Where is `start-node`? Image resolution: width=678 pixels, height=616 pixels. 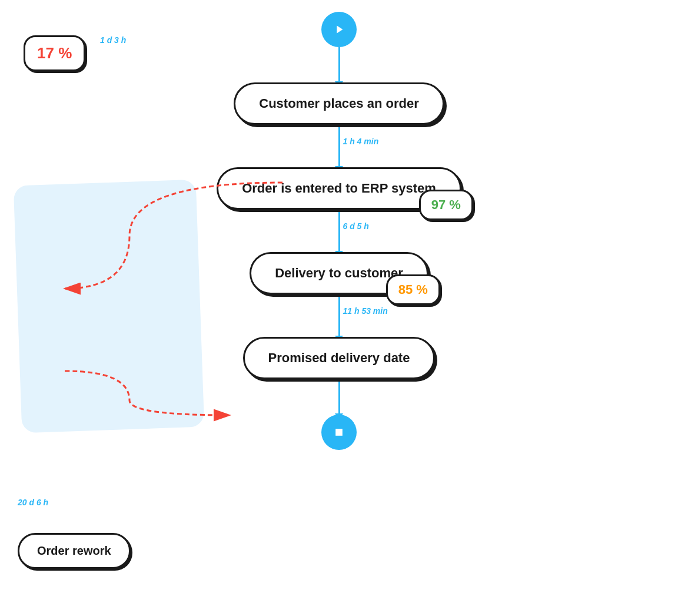 start-node is located at coordinates (339, 29).